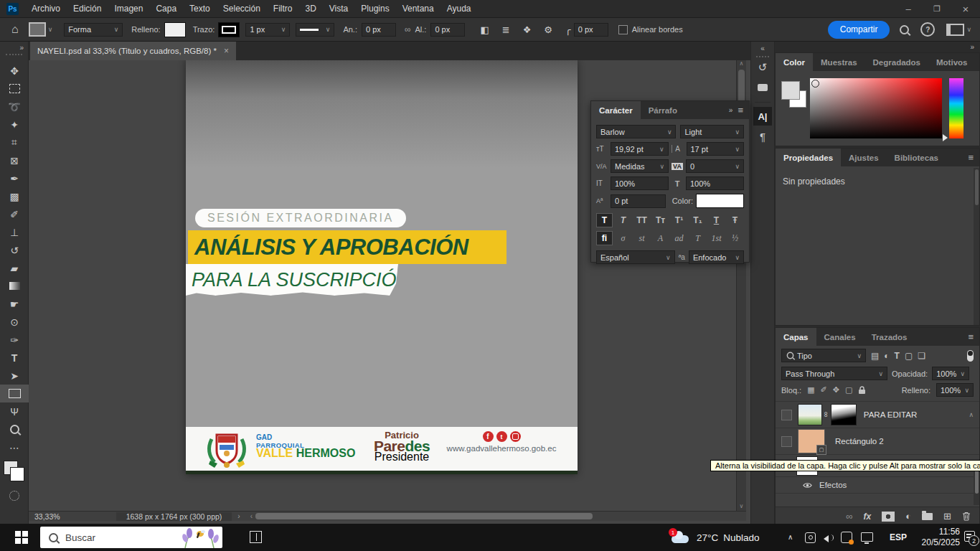 The width and height of the screenshot is (980, 551). Describe the element at coordinates (786, 415) in the screenshot. I see `visibility-checkbox-para-editar` at that location.